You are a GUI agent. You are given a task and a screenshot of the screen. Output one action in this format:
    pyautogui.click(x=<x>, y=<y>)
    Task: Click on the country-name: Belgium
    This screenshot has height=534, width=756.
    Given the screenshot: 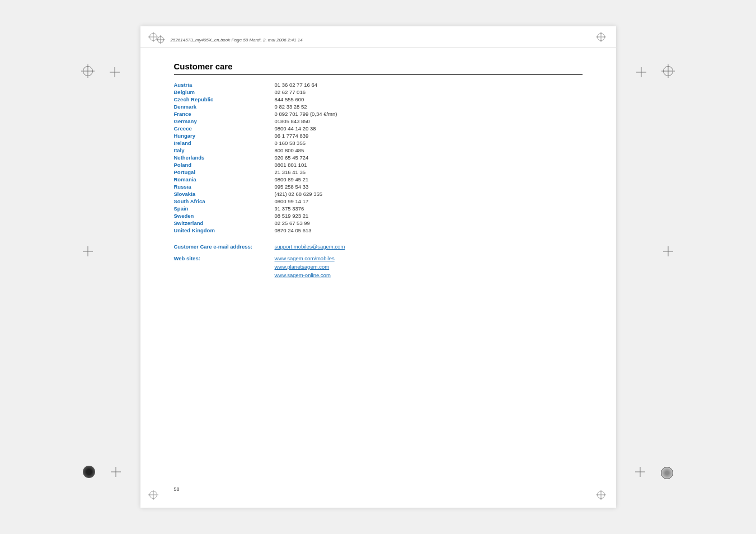 What is the action you would take?
    pyautogui.click(x=224, y=92)
    